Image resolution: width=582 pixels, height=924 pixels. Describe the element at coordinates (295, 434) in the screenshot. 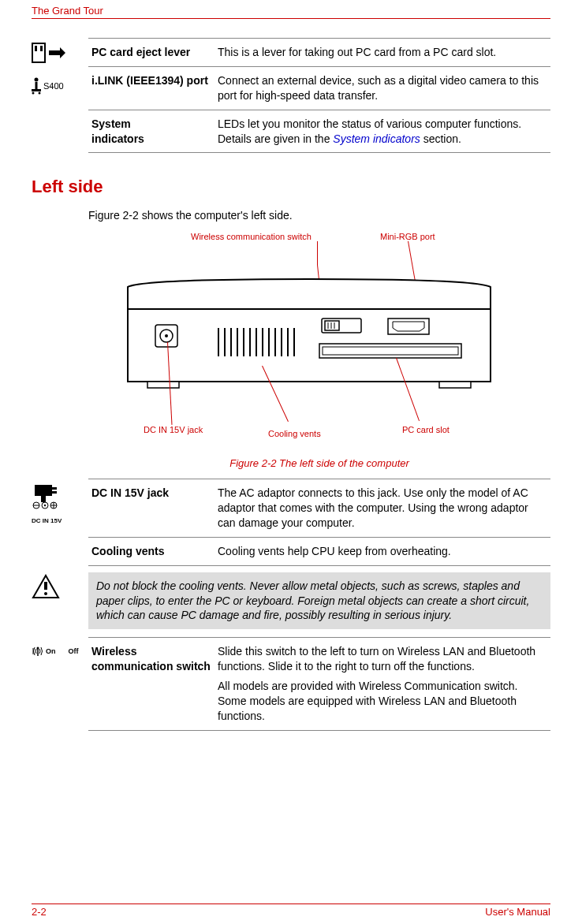

I see `callout-cooling: Cooling vents` at that location.